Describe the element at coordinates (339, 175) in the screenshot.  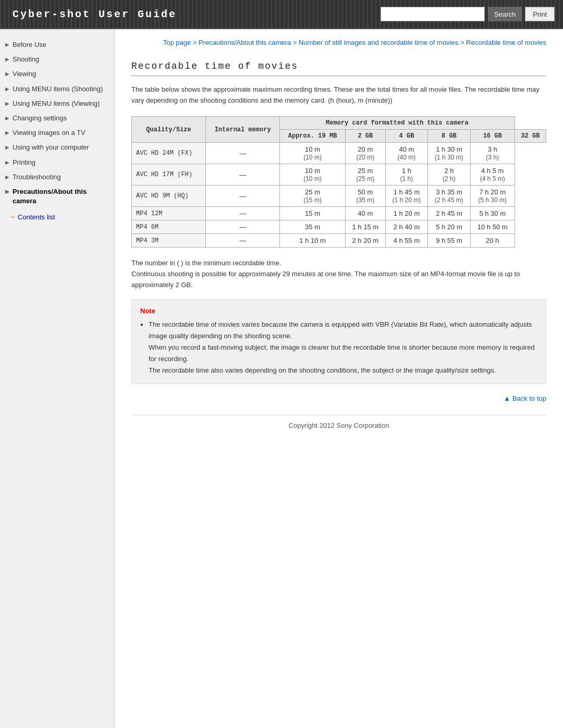
I see `table-row: AVC HD 17M (FH)—10 m(10 m)25 m(25 m)1 h(…` at that location.